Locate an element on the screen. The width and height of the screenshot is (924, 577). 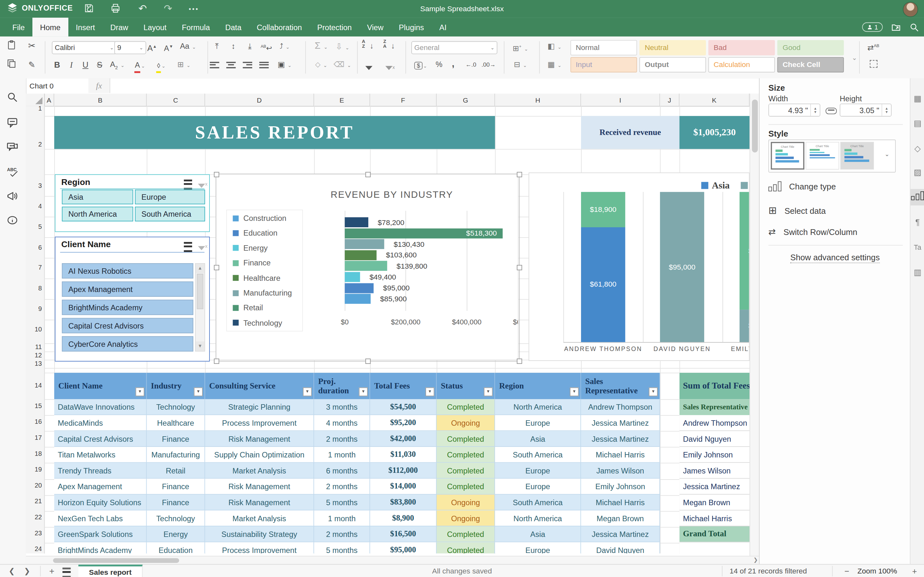
named-ranges-button: ⬦ ⌄ is located at coordinates (321, 65).